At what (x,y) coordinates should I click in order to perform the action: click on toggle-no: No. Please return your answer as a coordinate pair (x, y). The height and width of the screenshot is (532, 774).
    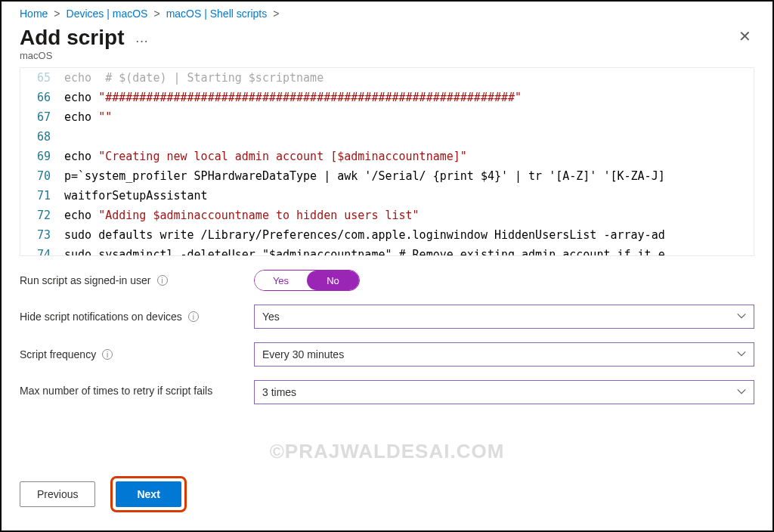
    Looking at the image, I should click on (333, 280).